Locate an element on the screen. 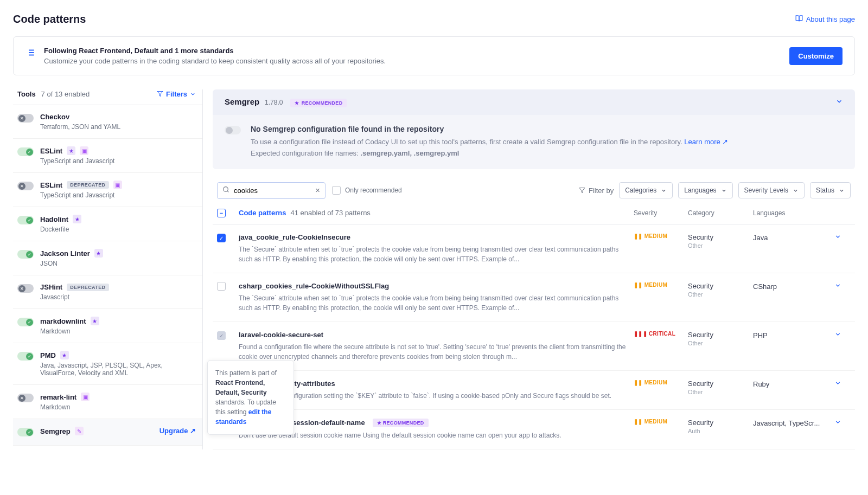 The width and height of the screenshot is (868, 495). filters-label: Filters is located at coordinates (177, 94).